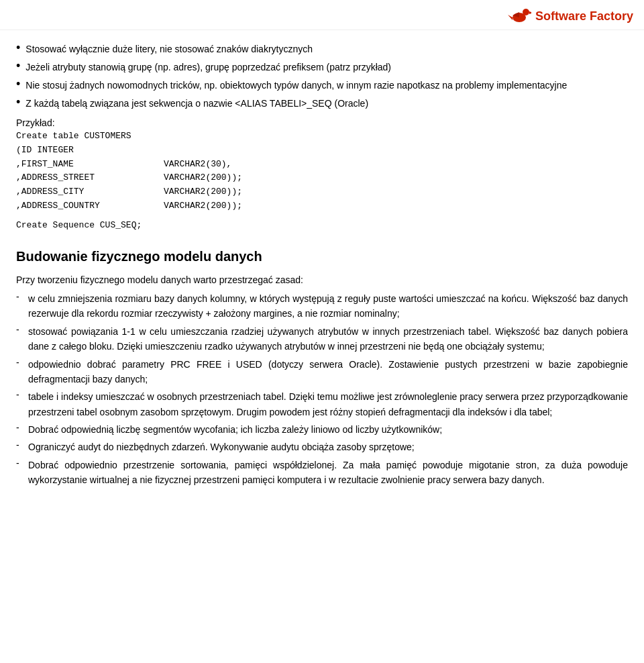  What do you see at coordinates (90, 207) in the screenshot?
I see `code-col1-6: ,ADDRESS_COUNTRY` at bounding box center [90, 207].